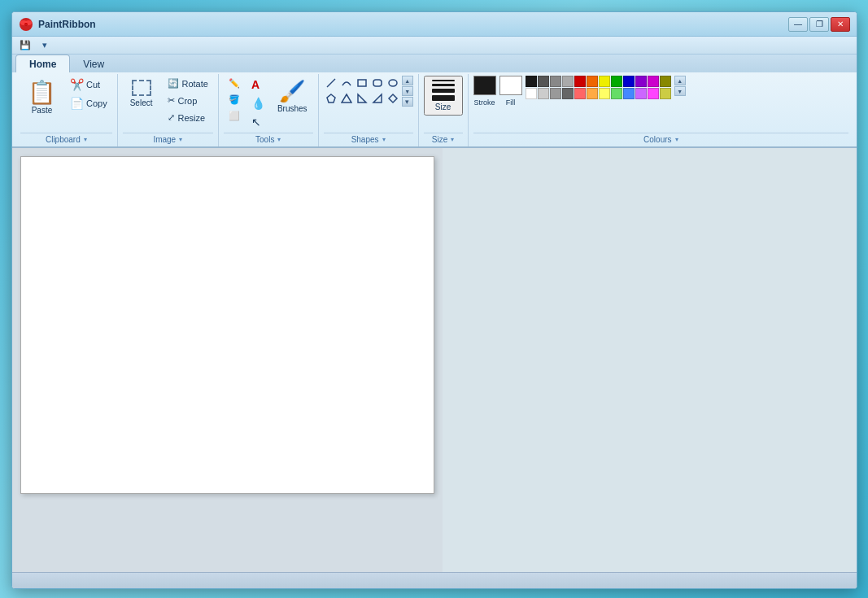 This screenshot has height=598, width=868. What do you see at coordinates (173, 83) in the screenshot?
I see `rotate-icon: 🔄` at bounding box center [173, 83].